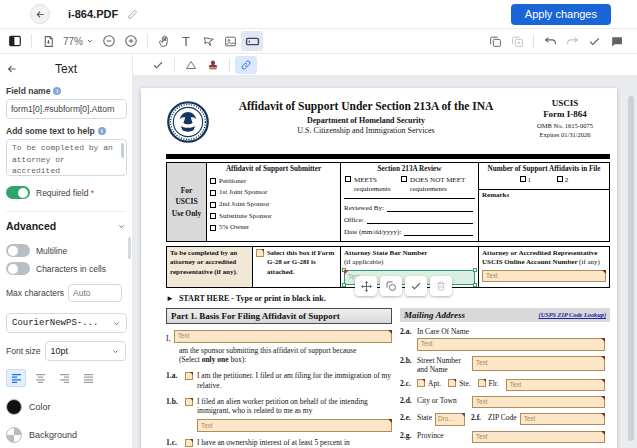 The image size is (637, 448). What do you see at coordinates (391, 286) in the screenshot?
I see `duplicate-field-button` at bounding box center [391, 286].